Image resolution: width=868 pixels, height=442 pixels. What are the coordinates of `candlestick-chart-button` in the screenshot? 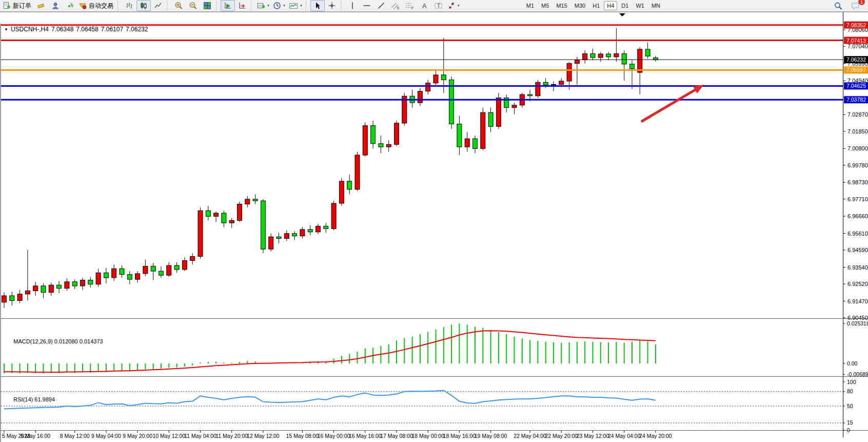 It's located at (144, 6).